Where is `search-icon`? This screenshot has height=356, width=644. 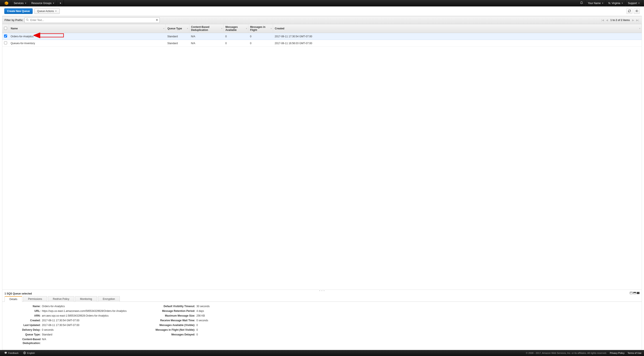
search-icon is located at coordinates (28, 20).